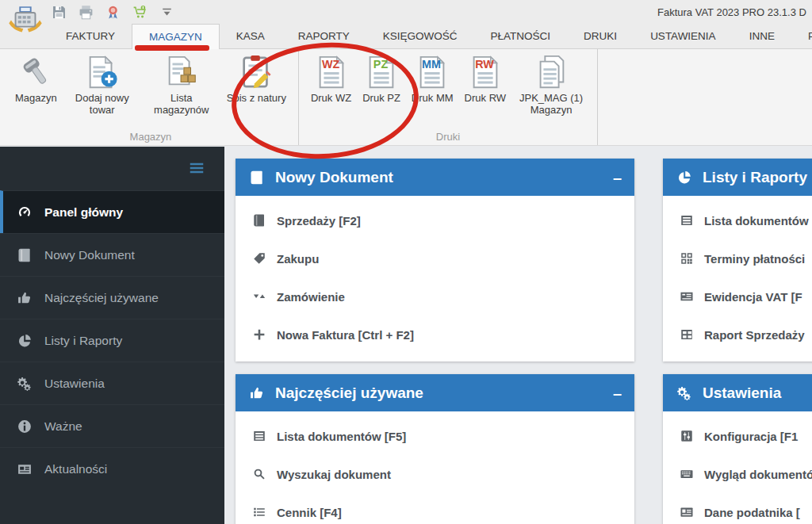  What do you see at coordinates (182, 84) in the screenshot?
I see `ribbon-button-lista-magazynow: Lista magazynów` at bounding box center [182, 84].